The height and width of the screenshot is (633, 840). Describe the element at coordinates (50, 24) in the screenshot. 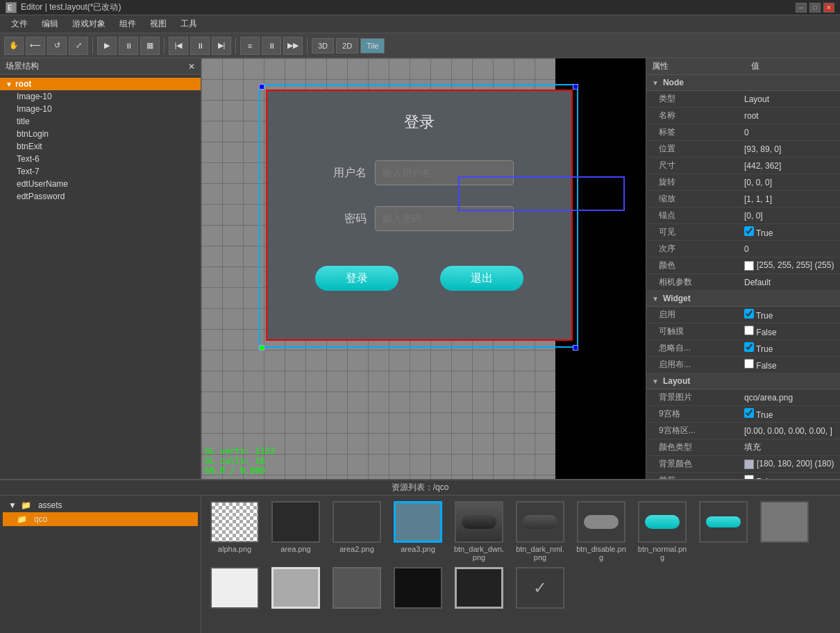

I see `menu-edit: 编辑` at that location.